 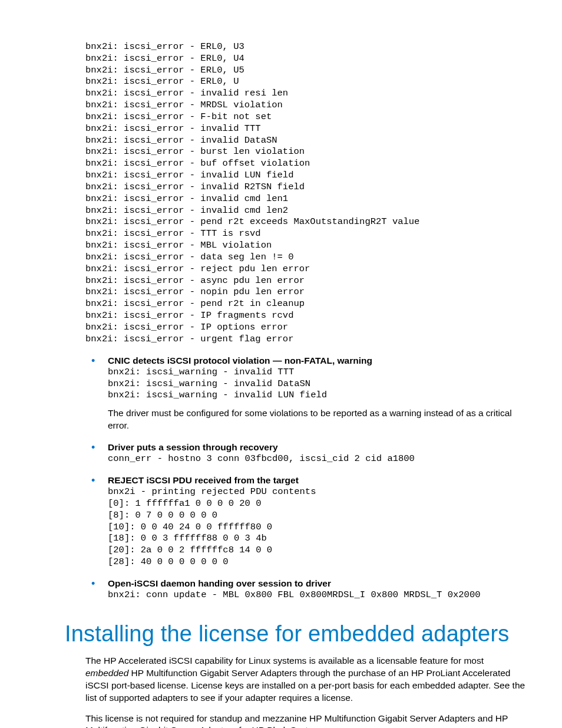 I want to click on para-text: HP Multifunction Gigabit Server Adapters…, so click(x=305, y=685).